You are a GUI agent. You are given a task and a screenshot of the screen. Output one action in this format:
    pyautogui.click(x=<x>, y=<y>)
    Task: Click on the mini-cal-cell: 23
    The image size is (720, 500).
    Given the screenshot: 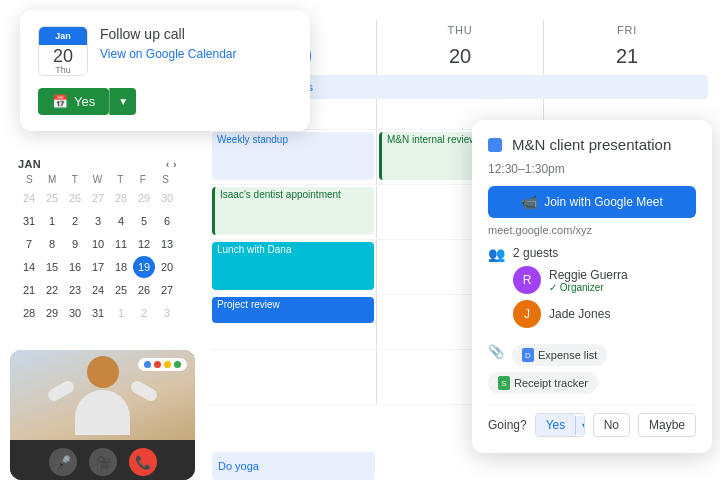 What is the action you would take?
    pyautogui.click(x=75, y=290)
    